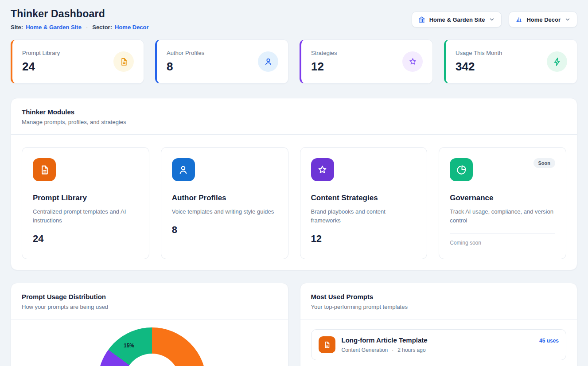 The image size is (588, 366). Describe the element at coordinates (225, 212) in the screenshot. I see `module-description: Voice templates and writing style guides` at that location.